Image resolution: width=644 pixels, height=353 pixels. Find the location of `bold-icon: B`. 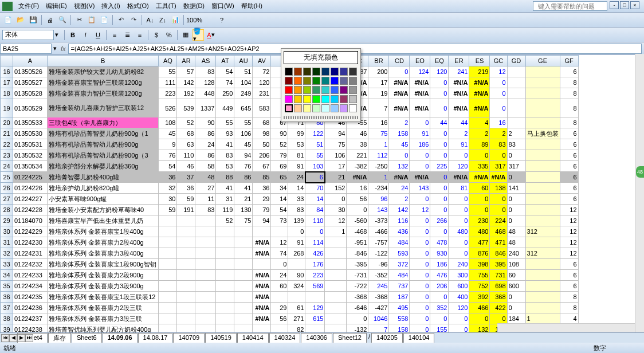

bold-icon: B is located at coordinates (73, 35).